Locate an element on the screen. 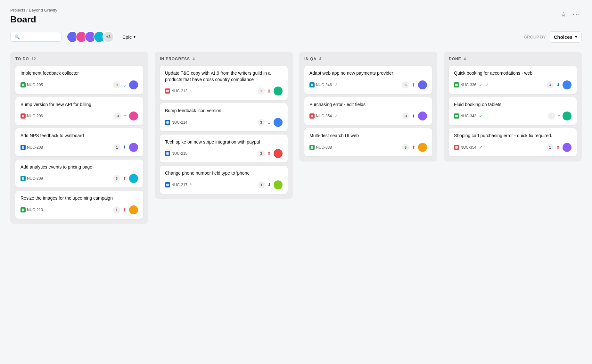 This screenshot has width=592, height=364. ticket-id: NUC-217 is located at coordinates (179, 185).